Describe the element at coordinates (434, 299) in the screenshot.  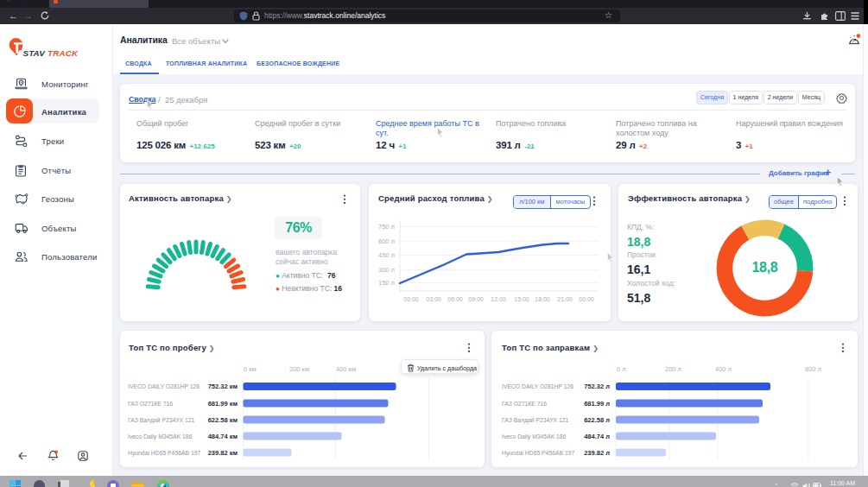
I see `svg-text: 03:00` at that location.